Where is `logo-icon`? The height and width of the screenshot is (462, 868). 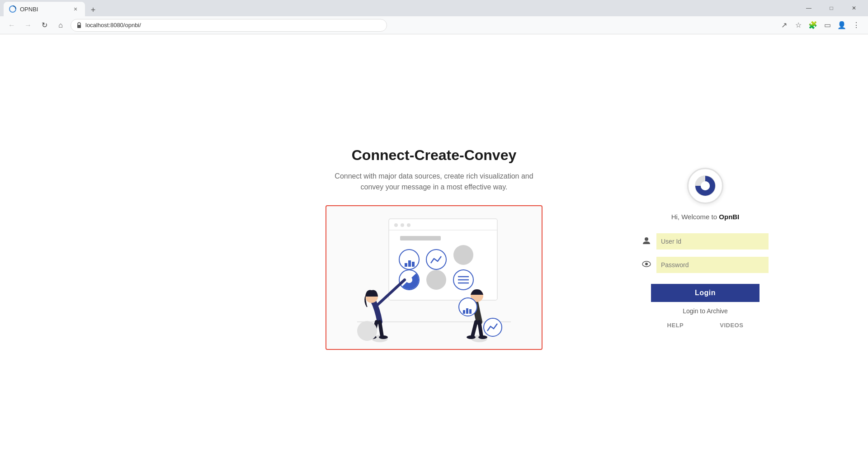
logo-icon is located at coordinates (705, 186).